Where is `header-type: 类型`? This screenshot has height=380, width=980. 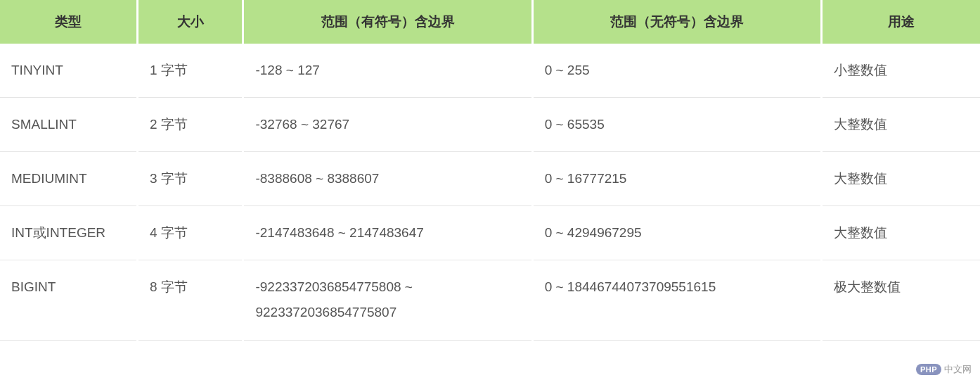 header-type: 类型 is located at coordinates (69, 22).